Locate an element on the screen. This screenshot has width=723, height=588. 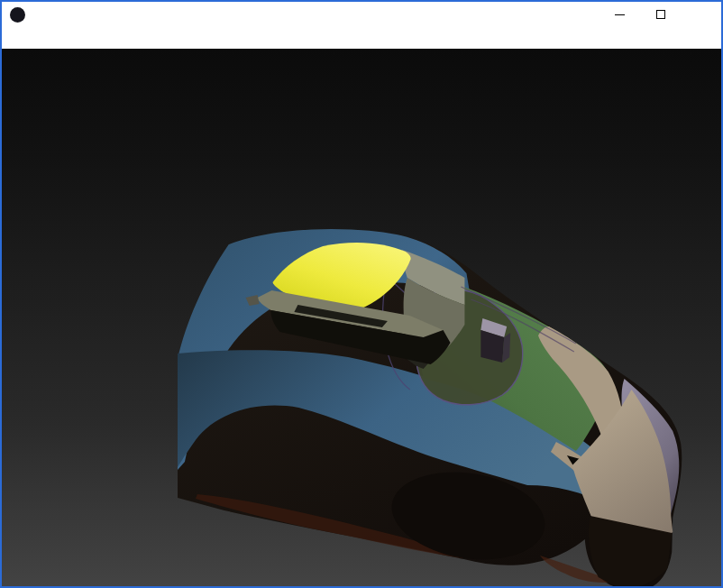
menu-help is located at coordinates (94, 38).